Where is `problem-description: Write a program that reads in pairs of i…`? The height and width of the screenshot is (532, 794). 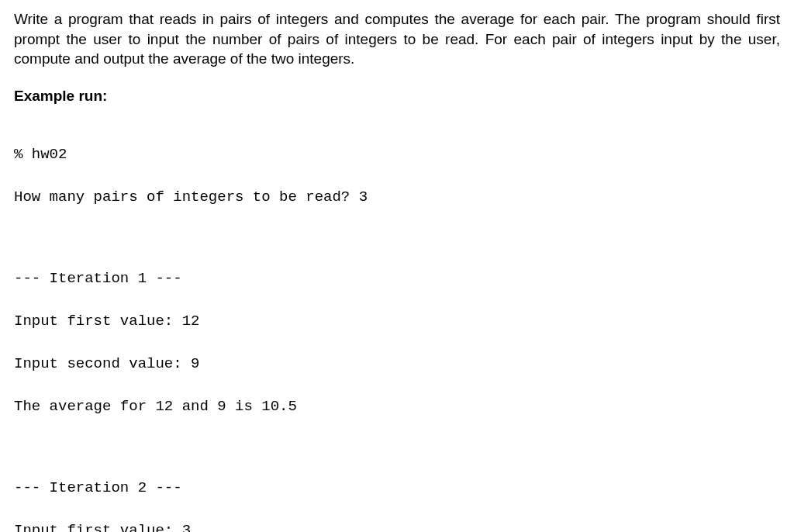 problem-description: Write a program that reads in pairs of i… is located at coordinates (397, 39).